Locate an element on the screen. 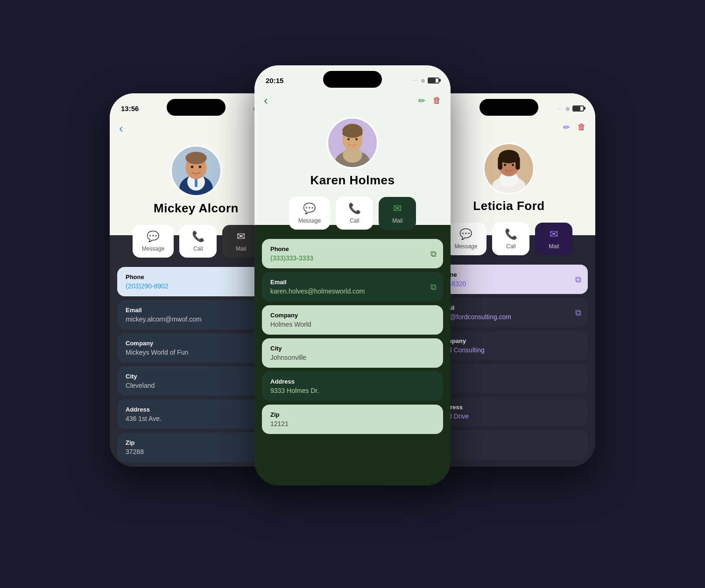 Image resolution: width=705 pixels, height=588 pixels. left-message-btn: 💬 Message is located at coordinates (153, 241).